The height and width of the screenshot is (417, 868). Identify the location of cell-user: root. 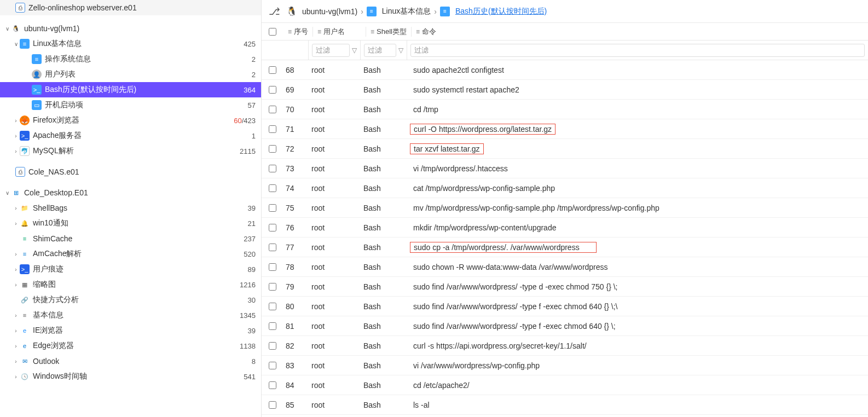
(334, 346).